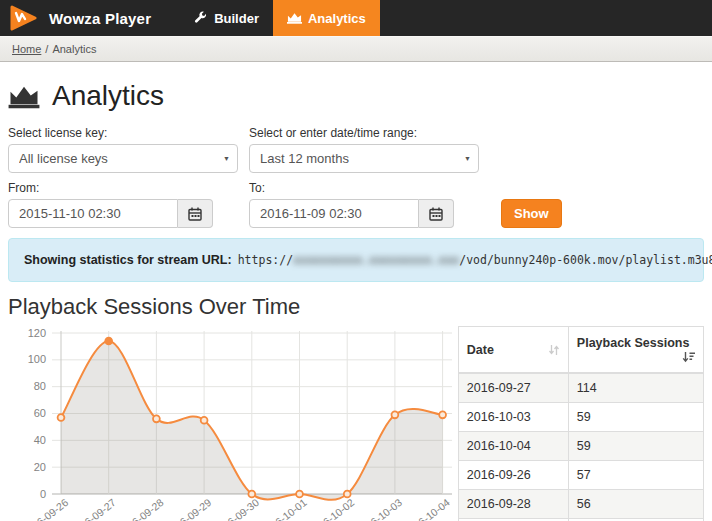 This screenshot has width=712, height=521. What do you see at coordinates (364, 133) in the screenshot?
I see `date-range-label: Select or enter date/time range:` at bounding box center [364, 133].